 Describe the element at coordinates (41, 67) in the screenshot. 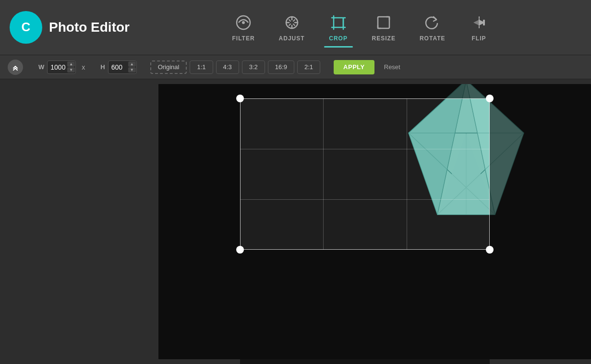

I see `width-label: W` at that location.